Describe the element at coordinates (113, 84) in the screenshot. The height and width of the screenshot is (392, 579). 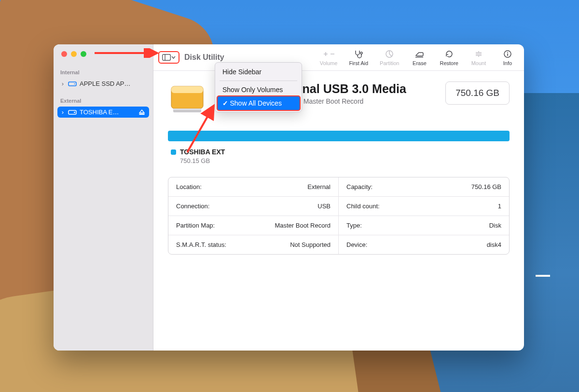
I see `sidebar-item-label: APPLE SSD AP…` at that location.